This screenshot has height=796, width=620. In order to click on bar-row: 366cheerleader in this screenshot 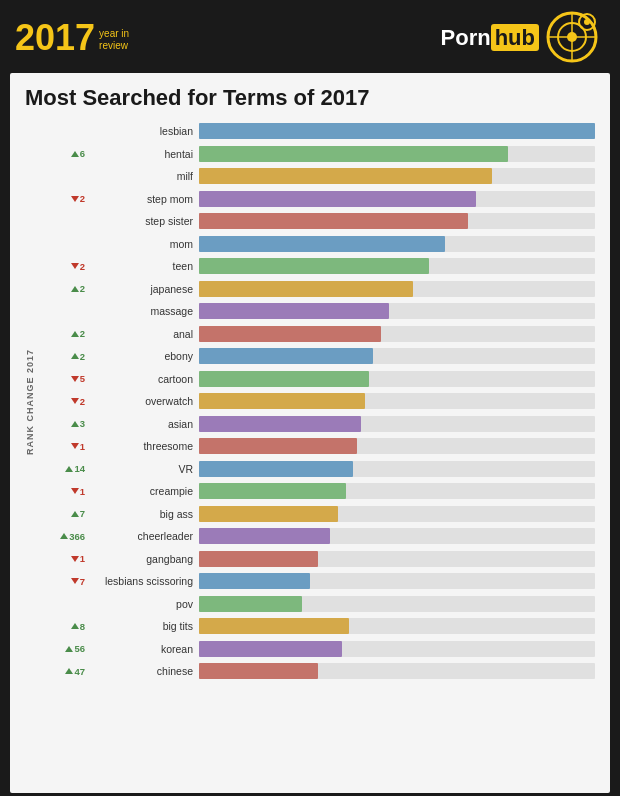, I will do `click(317, 536)`.